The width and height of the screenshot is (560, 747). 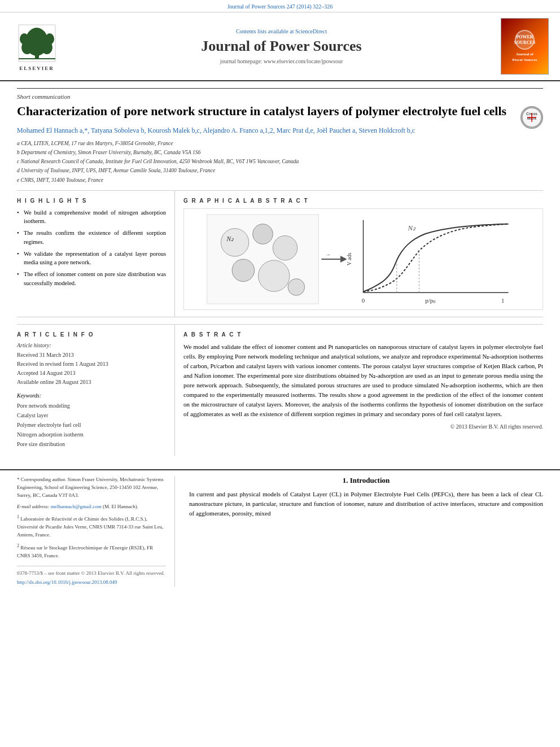 I want to click on elsevier-wordmark: ELSEVIER, so click(x=37, y=68).